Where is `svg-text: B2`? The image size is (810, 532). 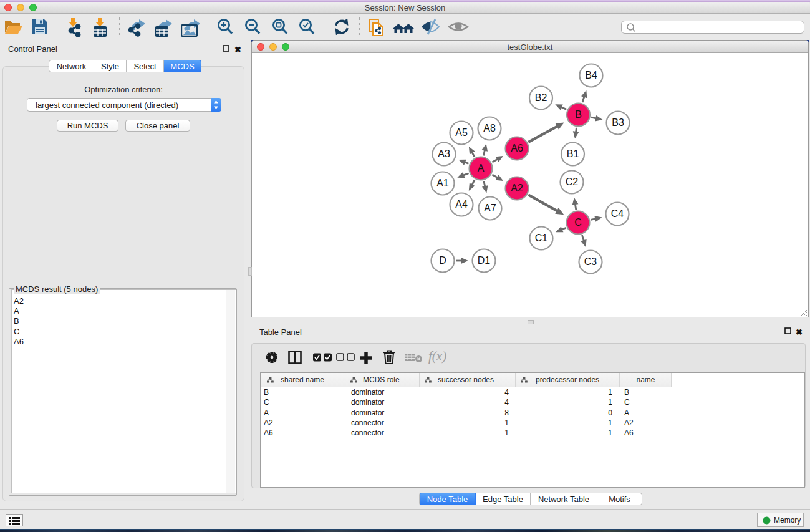 svg-text: B2 is located at coordinates (541, 97).